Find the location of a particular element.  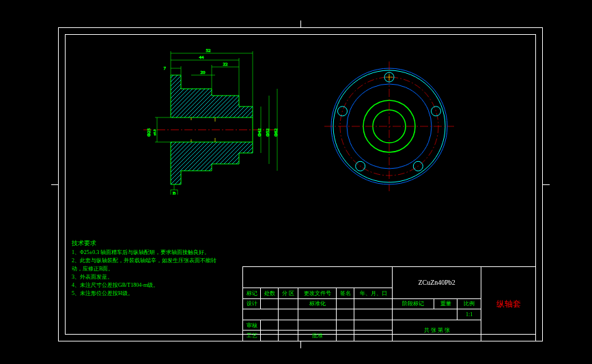

rev-hdr-mark: 标记 is located at coordinates (252, 294).